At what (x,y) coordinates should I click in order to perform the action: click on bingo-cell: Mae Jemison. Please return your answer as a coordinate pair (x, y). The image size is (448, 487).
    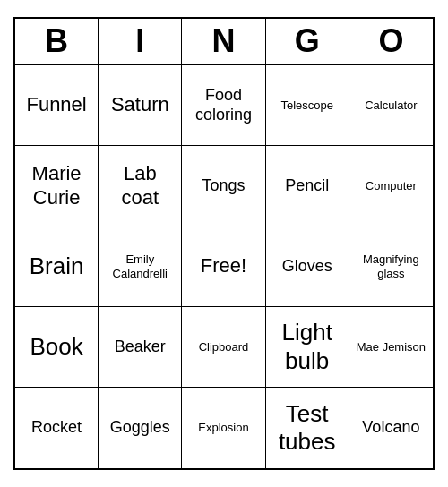
    Looking at the image, I should click on (391, 347).